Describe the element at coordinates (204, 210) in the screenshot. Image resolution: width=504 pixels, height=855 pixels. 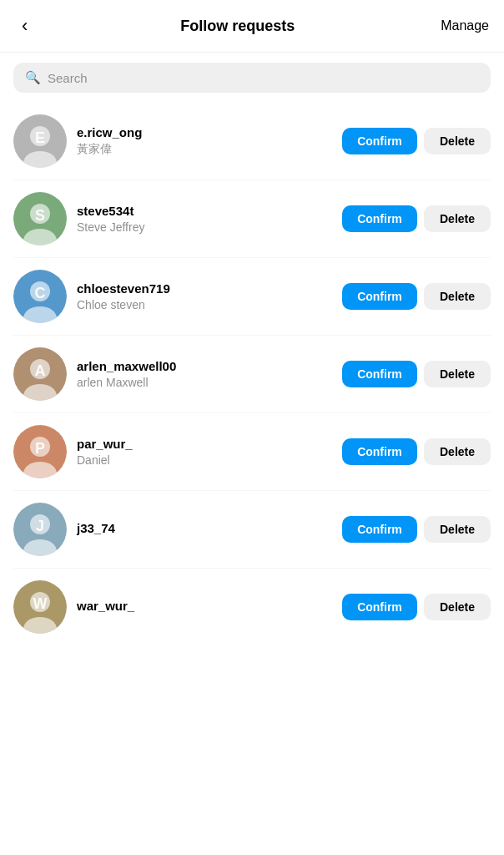
I see `username: steve534t` at that location.